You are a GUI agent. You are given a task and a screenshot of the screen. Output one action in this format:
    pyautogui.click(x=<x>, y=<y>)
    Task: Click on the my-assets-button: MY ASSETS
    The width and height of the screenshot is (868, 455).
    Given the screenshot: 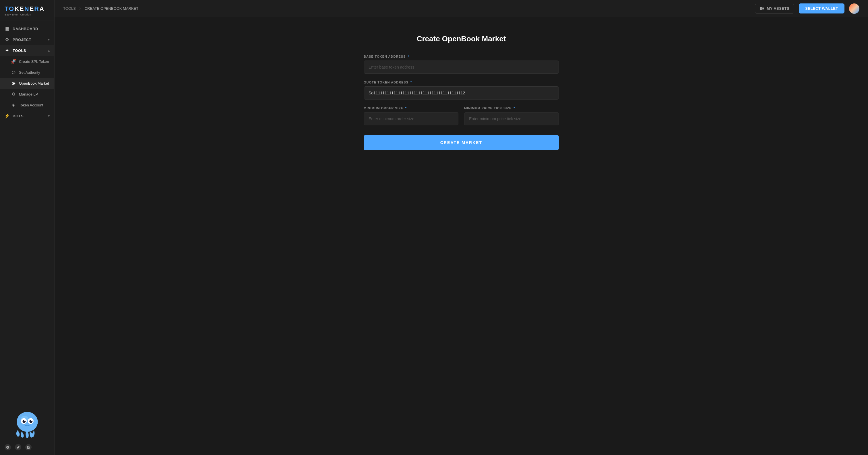 What is the action you would take?
    pyautogui.click(x=774, y=9)
    